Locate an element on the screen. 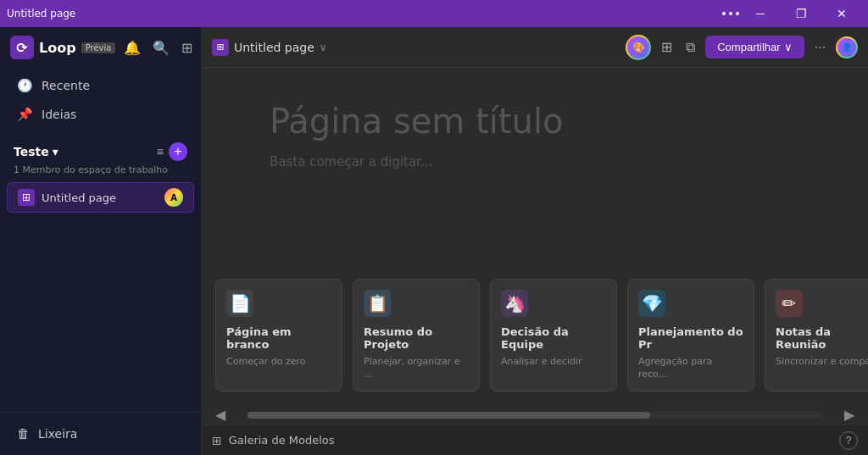 The height and width of the screenshot is (455, 868). template-card-icon-0: 📄 is located at coordinates (240, 303).